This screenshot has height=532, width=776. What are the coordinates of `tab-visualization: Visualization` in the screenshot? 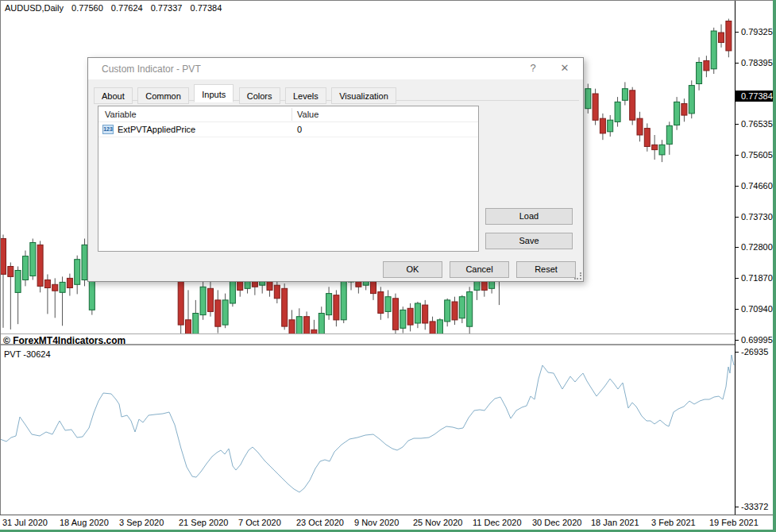 It's located at (364, 95).